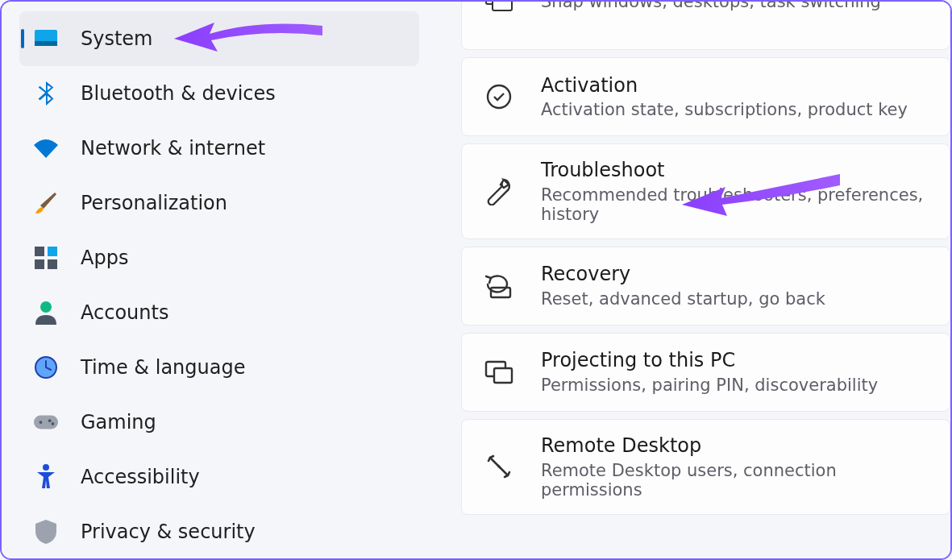 This screenshot has width=952, height=560. What do you see at coordinates (684, 299) in the screenshot?
I see `settings-card-subtitle: Reset, advanced startup, go back` at bounding box center [684, 299].